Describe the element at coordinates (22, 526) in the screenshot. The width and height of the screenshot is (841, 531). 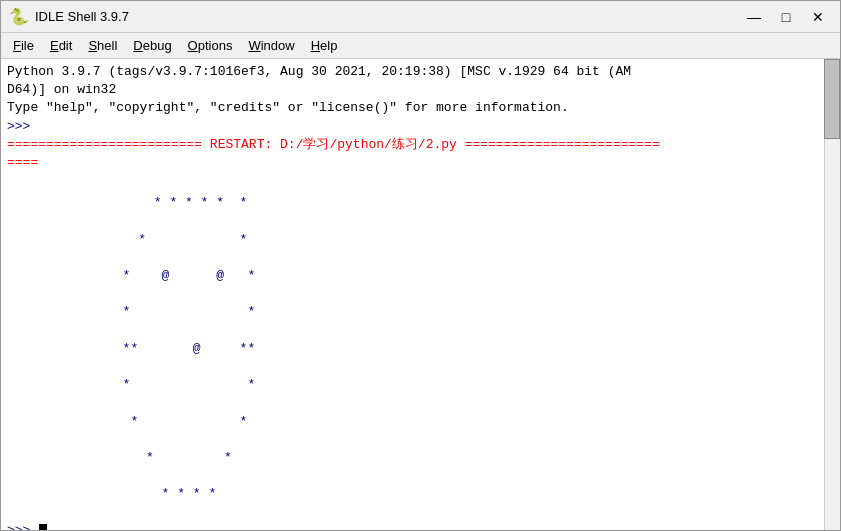
I see `prompt-text: >>>` at that location.